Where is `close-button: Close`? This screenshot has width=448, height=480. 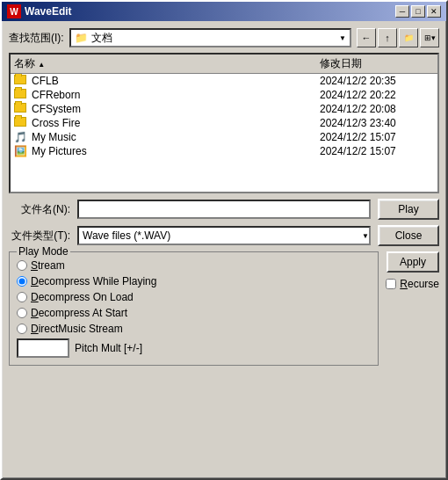
close-button: Close is located at coordinates (408, 236).